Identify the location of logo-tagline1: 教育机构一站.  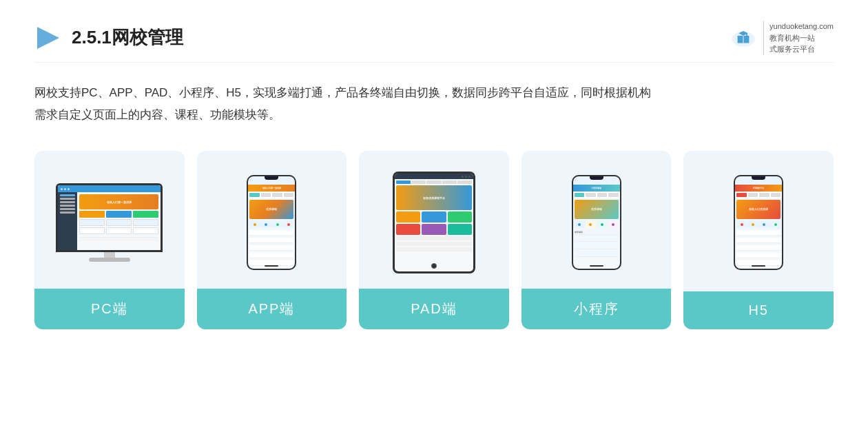
(802, 39).